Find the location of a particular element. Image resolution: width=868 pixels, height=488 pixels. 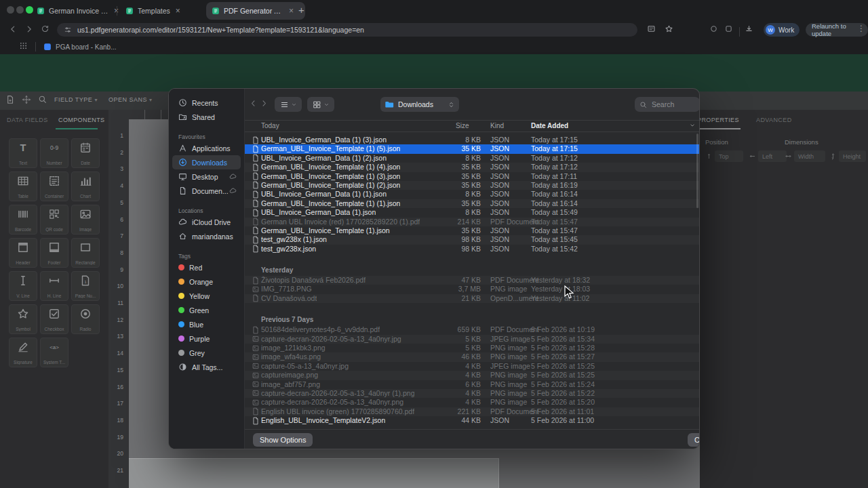

nav-back-icon is located at coordinates (254, 103).